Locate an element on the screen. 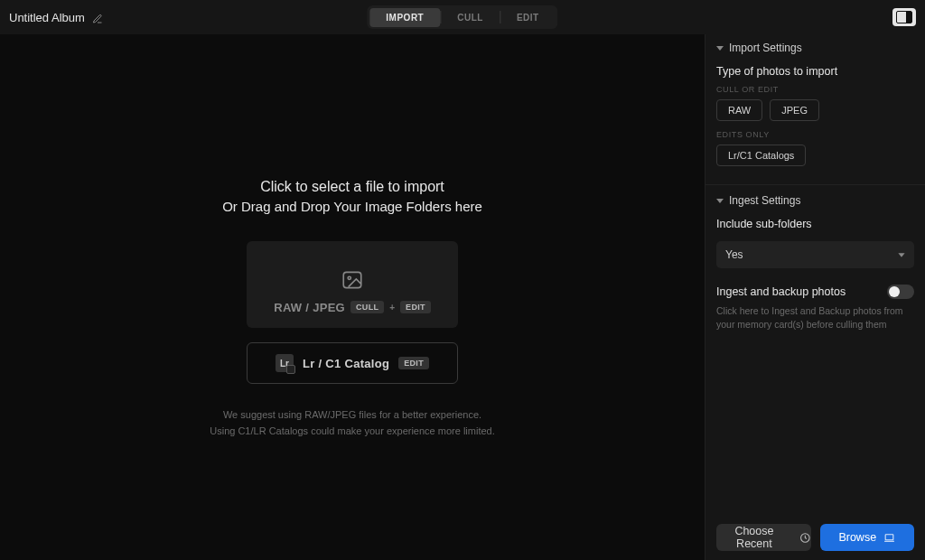 The image size is (925, 560). clock-icon is located at coordinates (806, 538).